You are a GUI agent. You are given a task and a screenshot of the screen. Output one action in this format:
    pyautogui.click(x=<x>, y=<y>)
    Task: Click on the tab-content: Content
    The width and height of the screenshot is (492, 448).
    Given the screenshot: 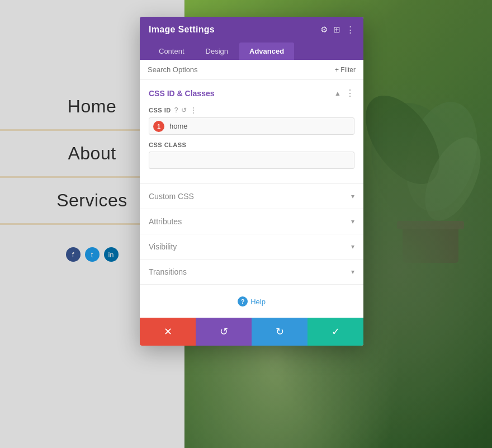 What is the action you would take?
    pyautogui.click(x=172, y=51)
    